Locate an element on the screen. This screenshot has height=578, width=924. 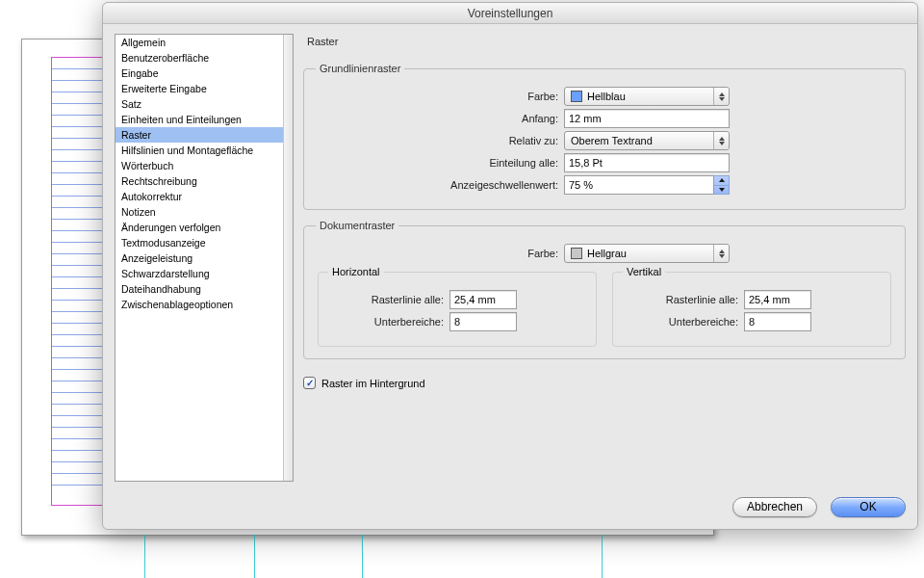
sidebar-item: Anzeigeleistung is located at coordinates (199, 258).